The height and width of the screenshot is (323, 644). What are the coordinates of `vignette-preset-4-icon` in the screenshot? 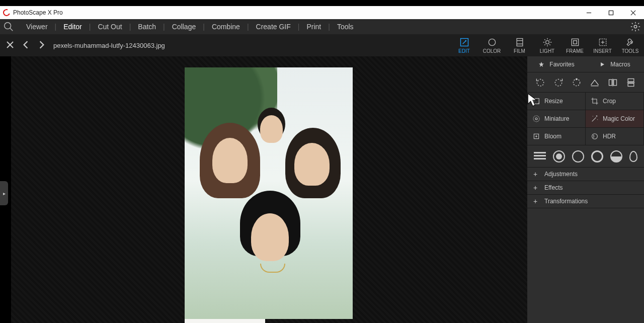 It's located at (616, 156).